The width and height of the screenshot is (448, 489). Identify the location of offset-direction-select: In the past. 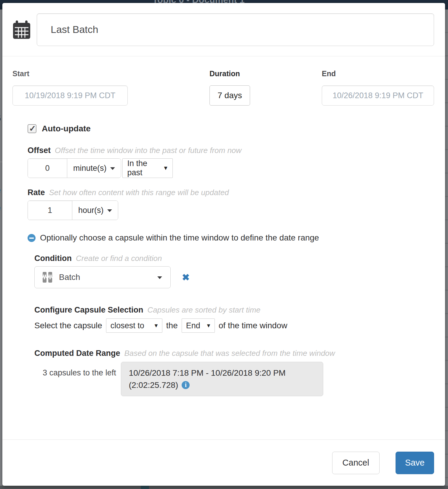
(148, 168).